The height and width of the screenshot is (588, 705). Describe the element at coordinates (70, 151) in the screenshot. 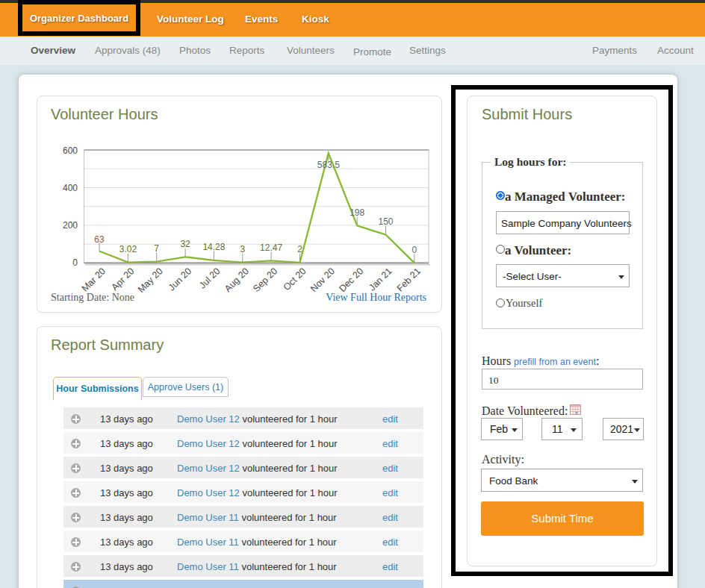

I see `svg-text: 600` at that location.